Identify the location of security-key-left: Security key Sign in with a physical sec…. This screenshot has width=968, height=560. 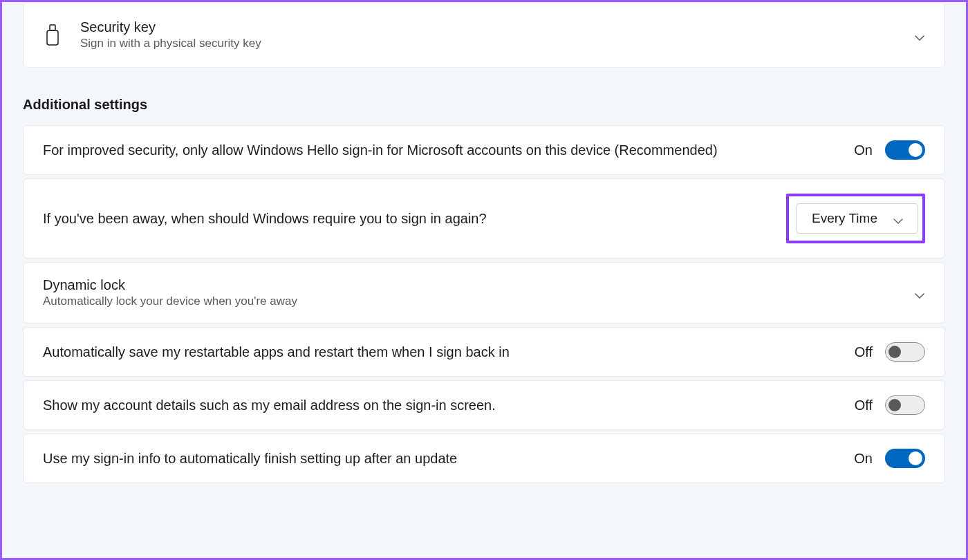
(472, 35).